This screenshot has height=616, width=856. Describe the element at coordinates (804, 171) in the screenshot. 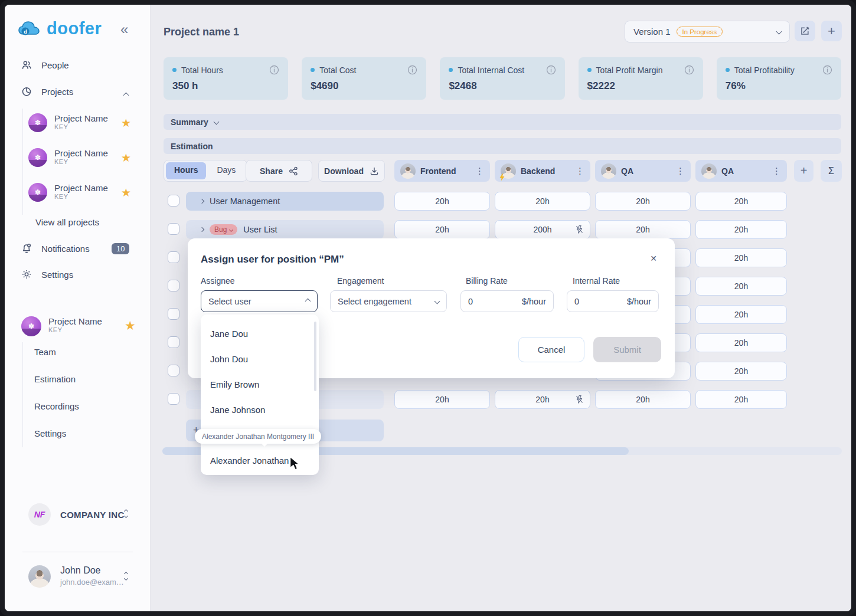

I see `add-column-button: +` at that location.